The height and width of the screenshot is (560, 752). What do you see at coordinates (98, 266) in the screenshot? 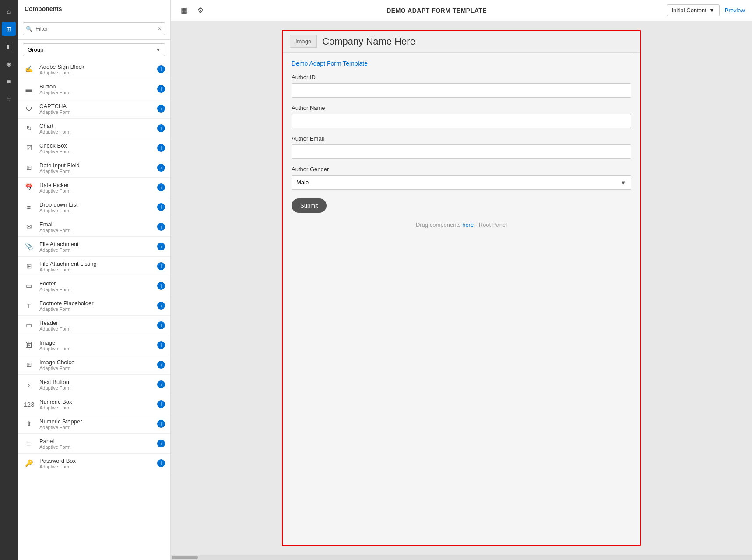
I see `component-info: File Attachment ListingAdaptive Form` at bounding box center [98, 266].